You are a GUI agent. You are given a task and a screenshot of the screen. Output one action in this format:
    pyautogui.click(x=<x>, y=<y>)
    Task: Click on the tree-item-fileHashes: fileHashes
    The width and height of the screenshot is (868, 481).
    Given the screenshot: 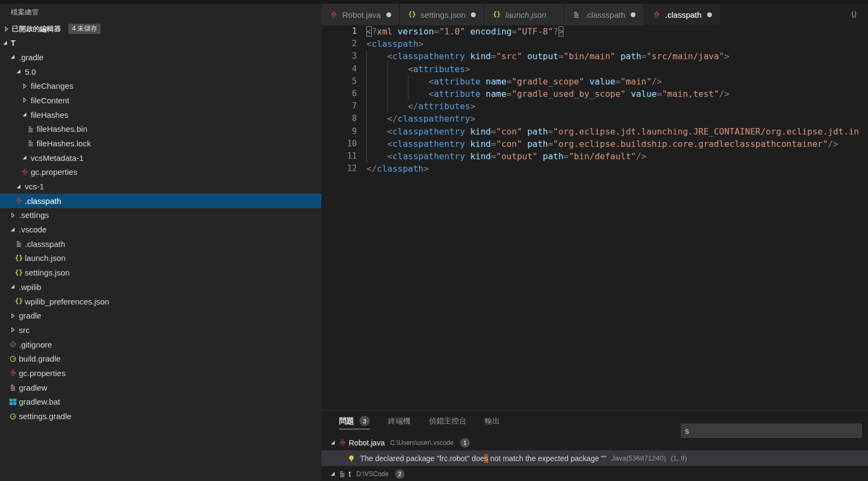 What is the action you would take?
    pyautogui.click(x=160, y=115)
    